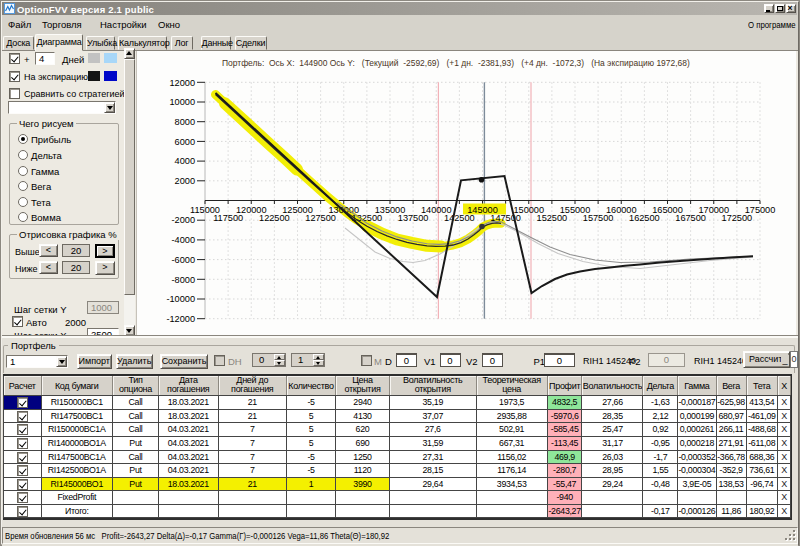 The image size is (800, 546). I want to click on svg-text: 122500, so click(274, 218).